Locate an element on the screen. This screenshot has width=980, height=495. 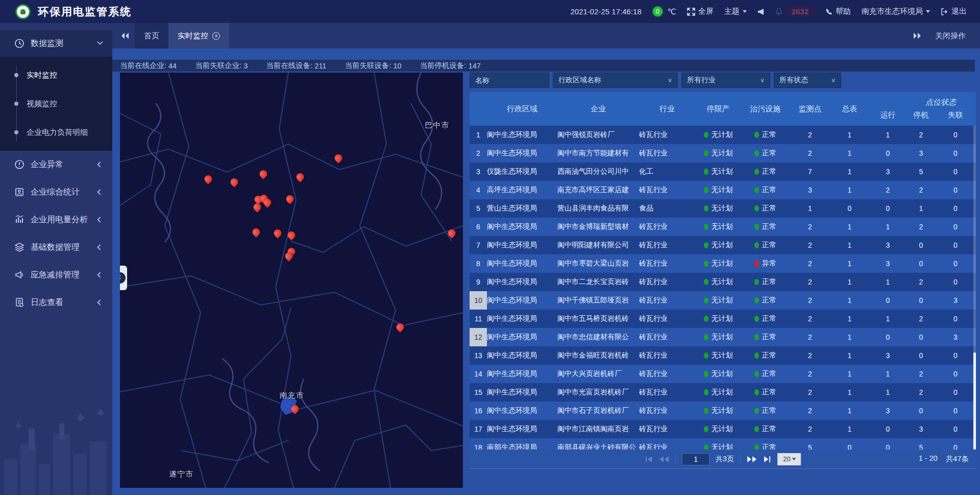
cell-company: 阆中市金博瑞新型墙材 is located at coordinates (598, 227).